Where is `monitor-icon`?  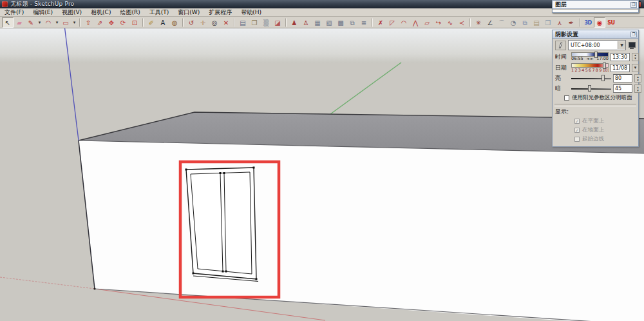
monitor-icon is located at coordinates (632, 45).